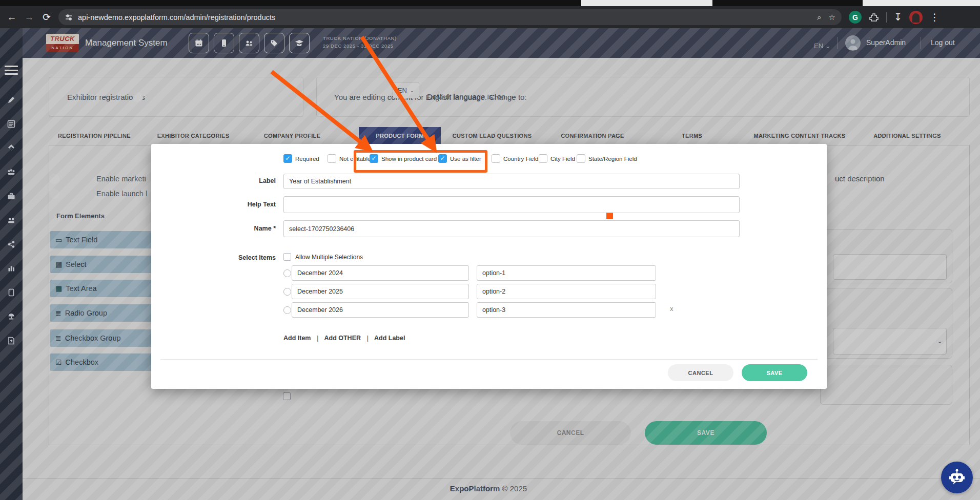 The width and height of the screenshot is (980, 500). Describe the element at coordinates (11, 244) in the screenshot. I see `share-icon` at that location.